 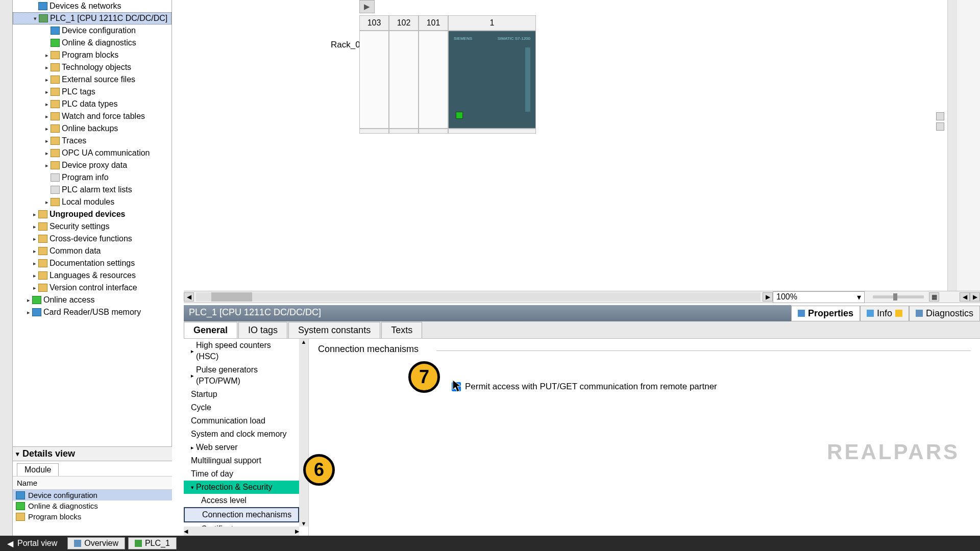 I want to click on inspector-nav-item: Time of day, so click(x=241, y=474).